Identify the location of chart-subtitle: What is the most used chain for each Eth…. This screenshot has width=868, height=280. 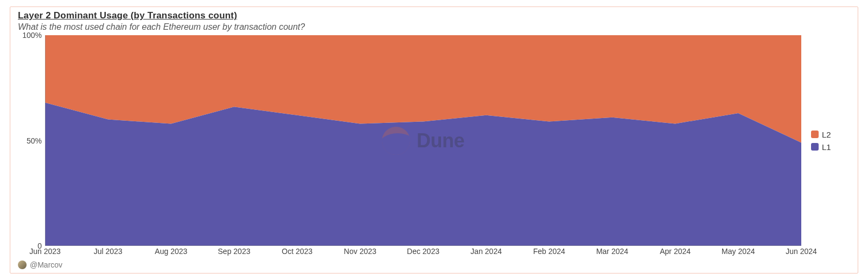
(434, 27).